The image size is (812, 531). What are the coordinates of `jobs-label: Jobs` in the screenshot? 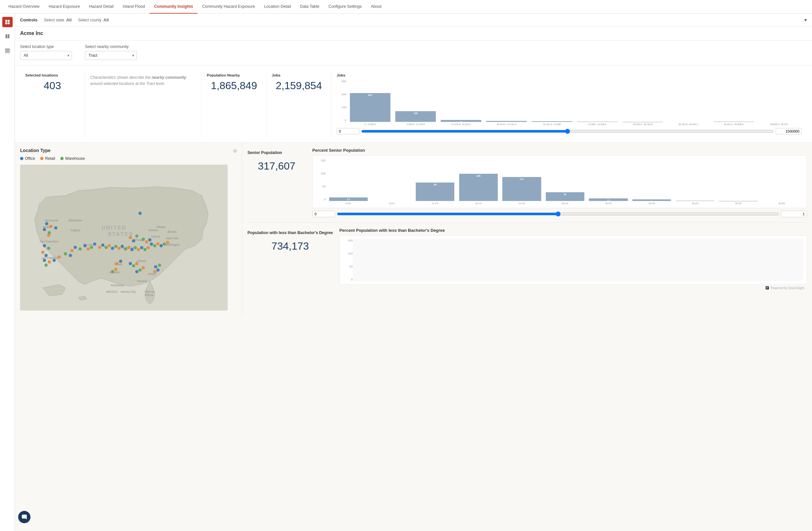 It's located at (299, 75).